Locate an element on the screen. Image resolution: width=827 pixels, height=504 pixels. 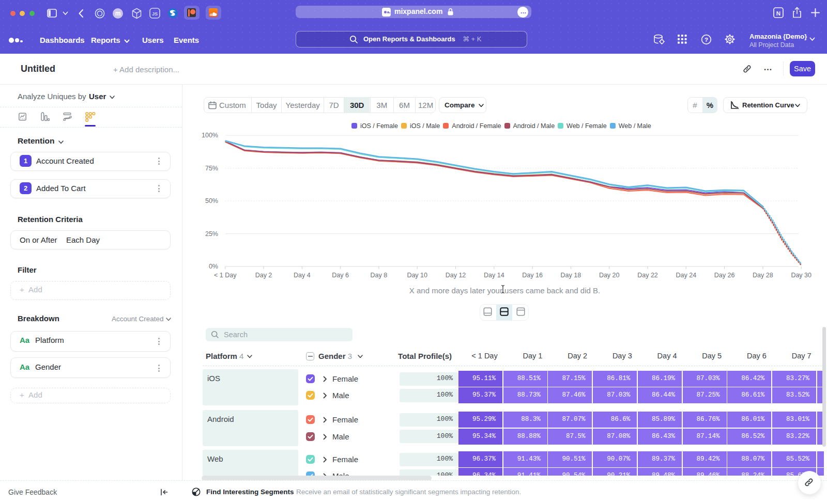
svg-text: Day 2 is located at coordinates (264, 275).